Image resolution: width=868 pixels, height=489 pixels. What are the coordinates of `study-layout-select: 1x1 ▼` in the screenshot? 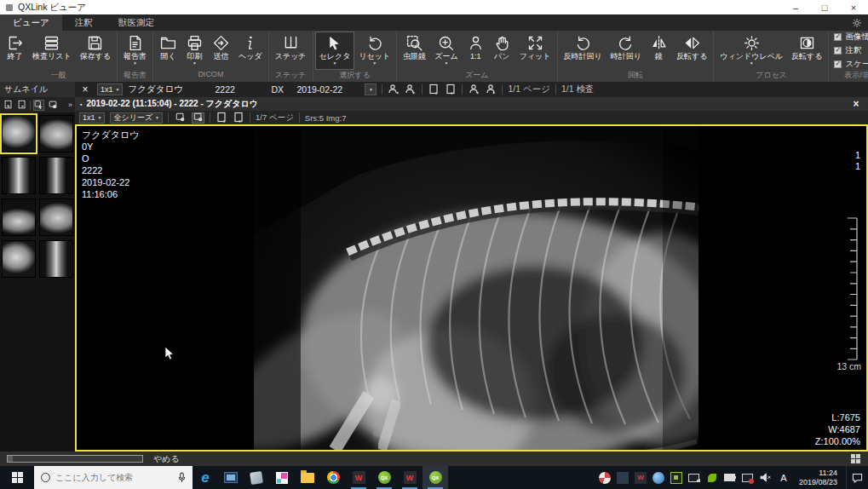 It's located at (110, 89).